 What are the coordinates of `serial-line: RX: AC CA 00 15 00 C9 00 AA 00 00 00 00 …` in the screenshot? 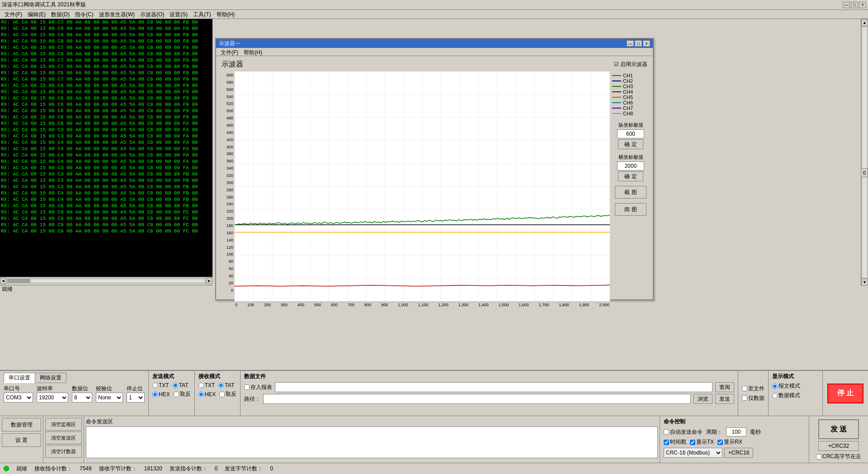 It's located at (106, 212).